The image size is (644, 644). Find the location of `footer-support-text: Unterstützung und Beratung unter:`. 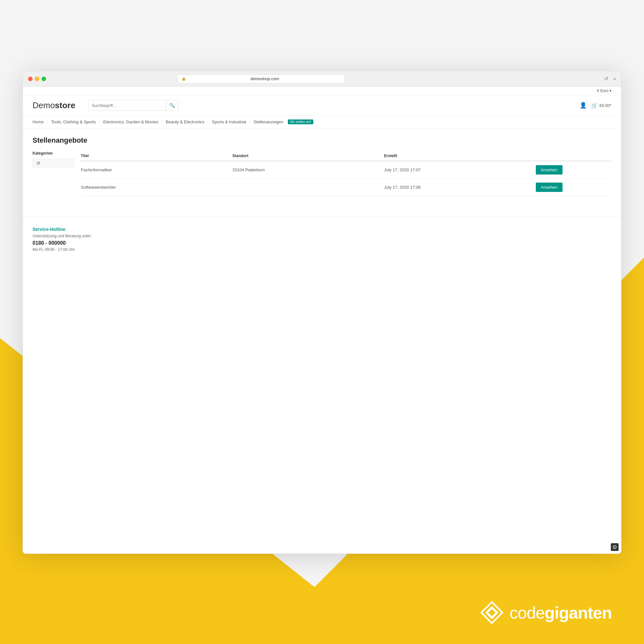

footer-support-text: Unterstützung und Beratung unter: is located at coordinates (322, 236).